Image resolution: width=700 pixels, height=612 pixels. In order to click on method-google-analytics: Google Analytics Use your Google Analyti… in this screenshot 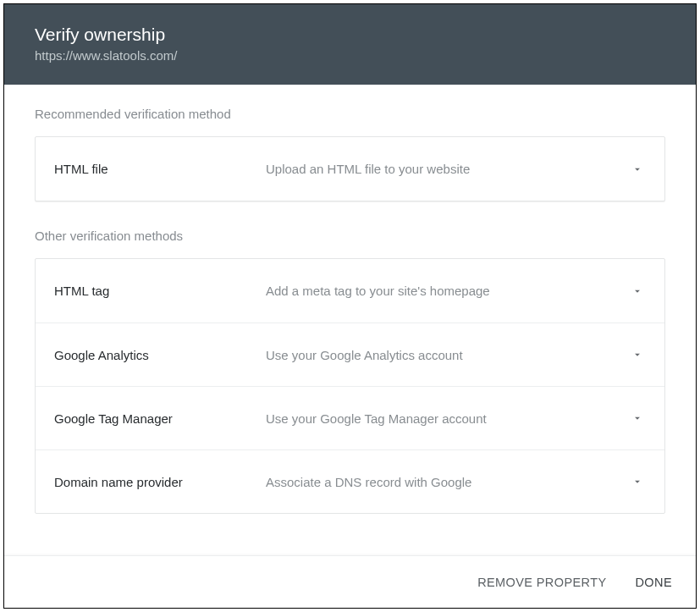, I will do `click(350, 354)`.